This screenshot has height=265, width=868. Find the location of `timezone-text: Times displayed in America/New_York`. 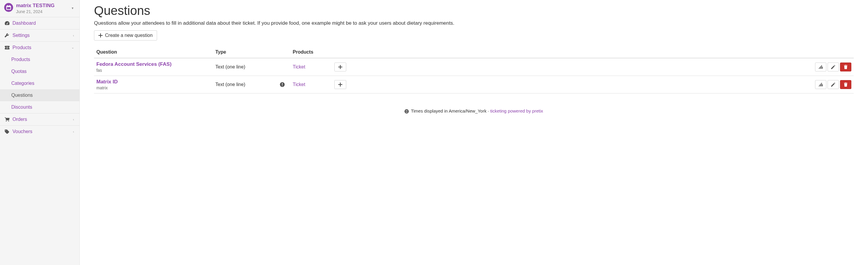

timezone-text: Times displayed in America/New_York is located at coordinates (448, 111).